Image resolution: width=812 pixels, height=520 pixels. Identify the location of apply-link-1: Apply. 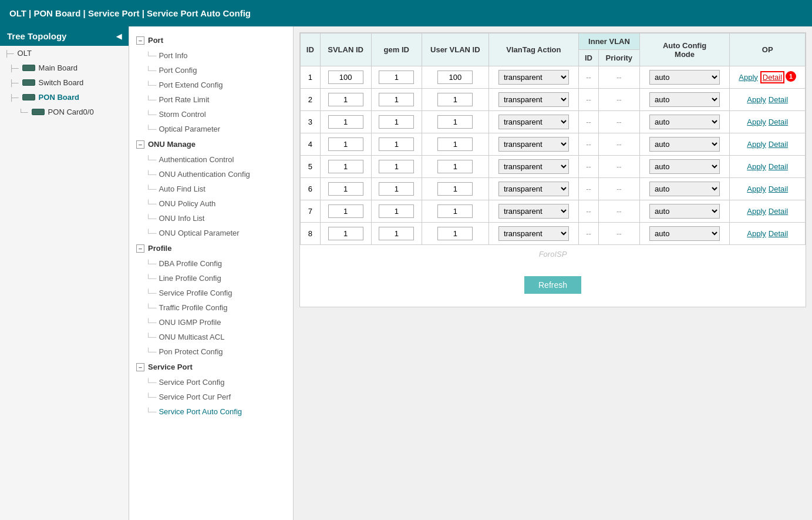
(748, 78).